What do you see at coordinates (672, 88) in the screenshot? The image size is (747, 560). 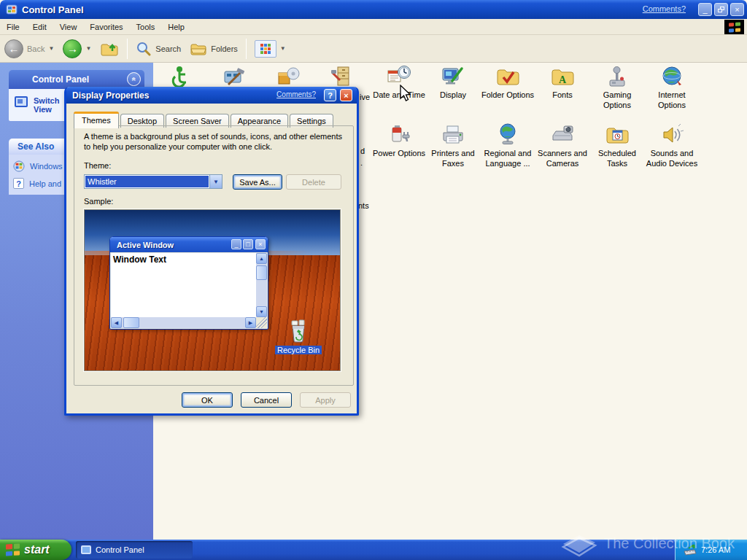 I see `icon-internet-options: Internet Options` at bounding box center [672, 88].